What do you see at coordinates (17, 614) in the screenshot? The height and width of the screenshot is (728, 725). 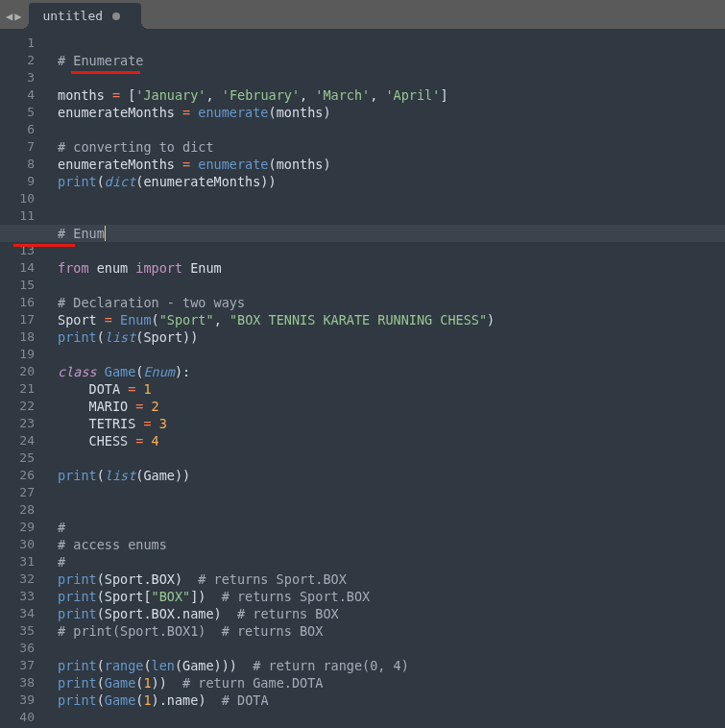 I see `line-number: 34` at bounding box center [17, 614].